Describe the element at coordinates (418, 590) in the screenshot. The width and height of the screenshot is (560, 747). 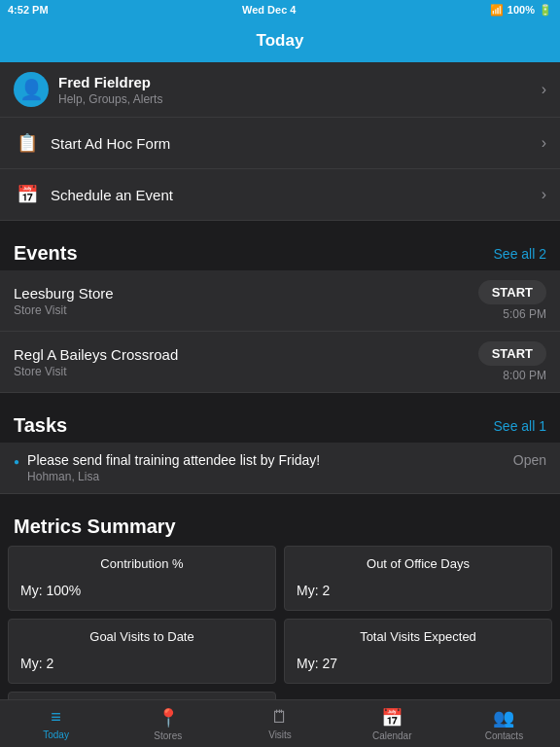
I see `metric-value-1: My: 2` at that location.